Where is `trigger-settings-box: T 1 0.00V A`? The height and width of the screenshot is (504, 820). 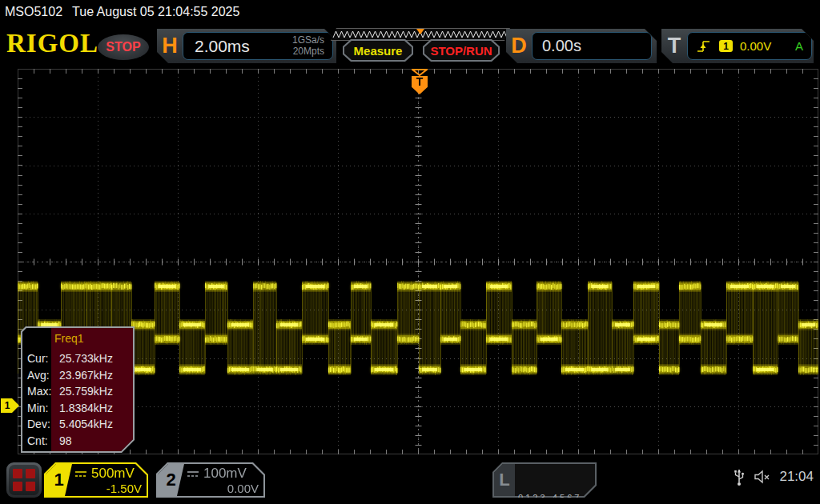 trigger-settings-box: T 1 0.00V A is located at coordinates (738, 46).